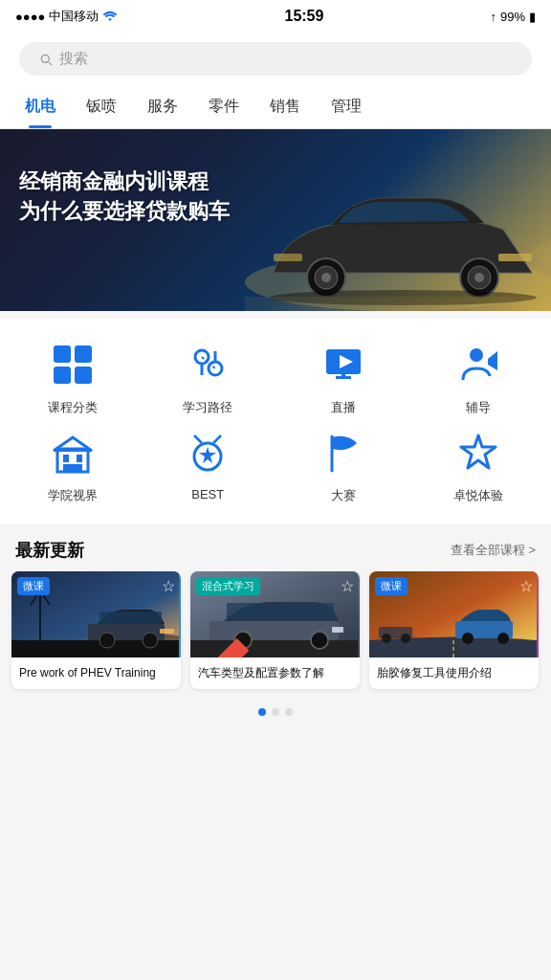 The width and height of the screenshot is (551, 980). I want to click on wifi-icon, so click(110, 17).